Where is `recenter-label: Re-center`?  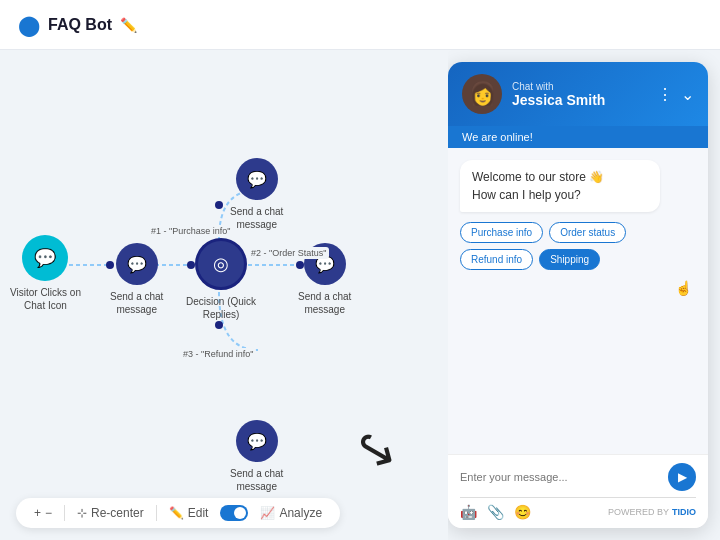
recenter-label: Re-center is located at coordinates (118, 513).